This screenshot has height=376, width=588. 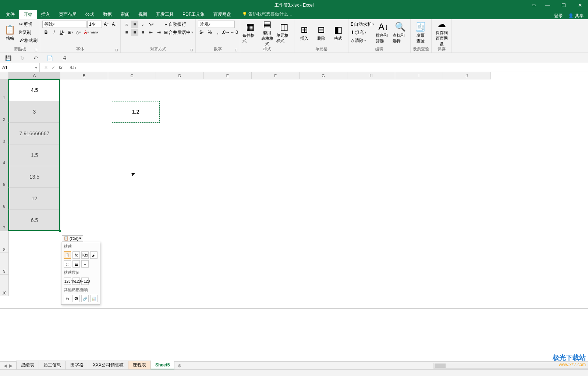 I want to click on cell-c2: 1.2, so click(x=136, y=112).